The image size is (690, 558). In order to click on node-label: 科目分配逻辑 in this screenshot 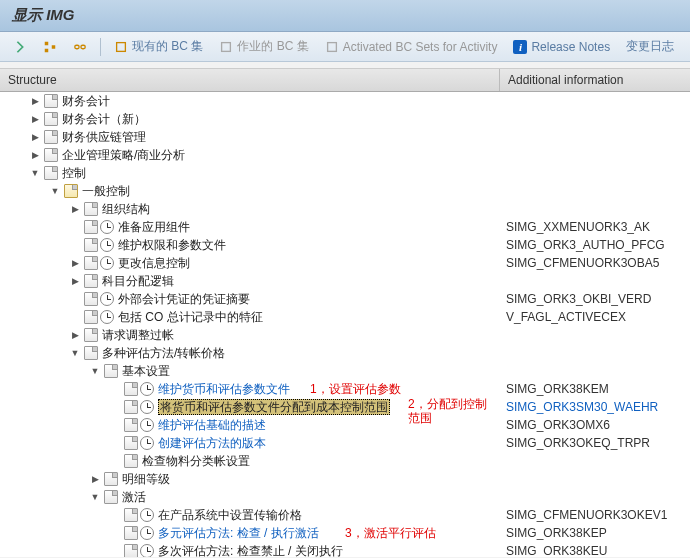, I will do `click(138, 282)`.